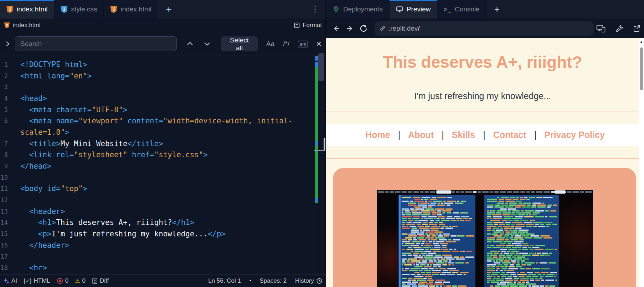 This screenshot has height=287, width=644. What do you see at coordinates (163, 223) in the screenshot?
I see `code-line: 14 <h1>This deserves A+, riiight?</h1>` at bounding box center [163, 223].